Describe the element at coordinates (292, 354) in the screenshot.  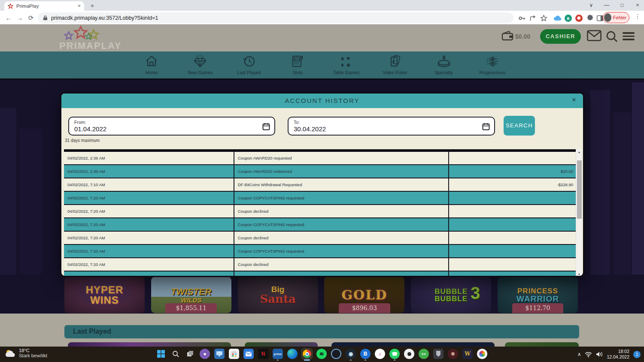
I see `edge-icon` at that location.